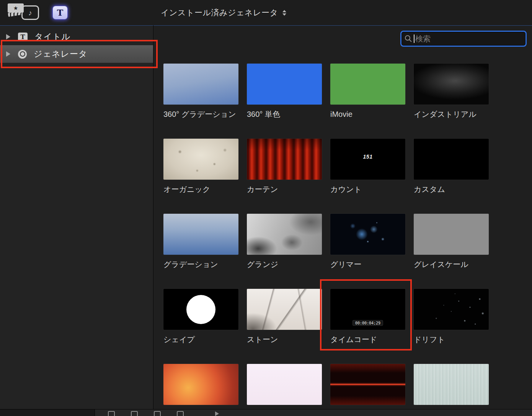  What do you see at coordinates (30, 13) in the screenshot?
I see `media-browser-button: ♪` at bounding box center [30, 13].